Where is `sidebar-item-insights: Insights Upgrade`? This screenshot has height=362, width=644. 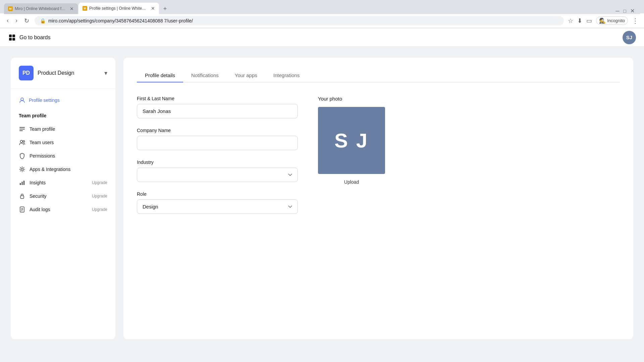 sidebar-item-insights: Insights Upgrade is located at coordinates (63, 183).